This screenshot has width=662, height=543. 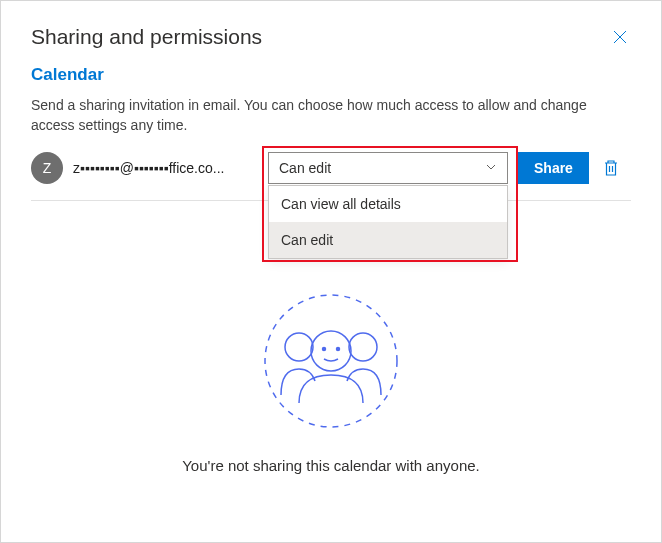 I want to click on permission-selected-value: Can edit, so click(x=305, y=168).